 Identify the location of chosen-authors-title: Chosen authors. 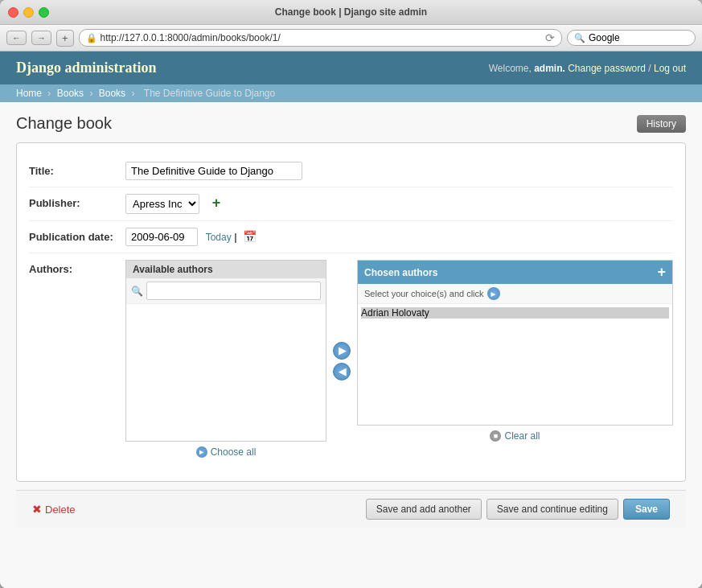
(400, 273).